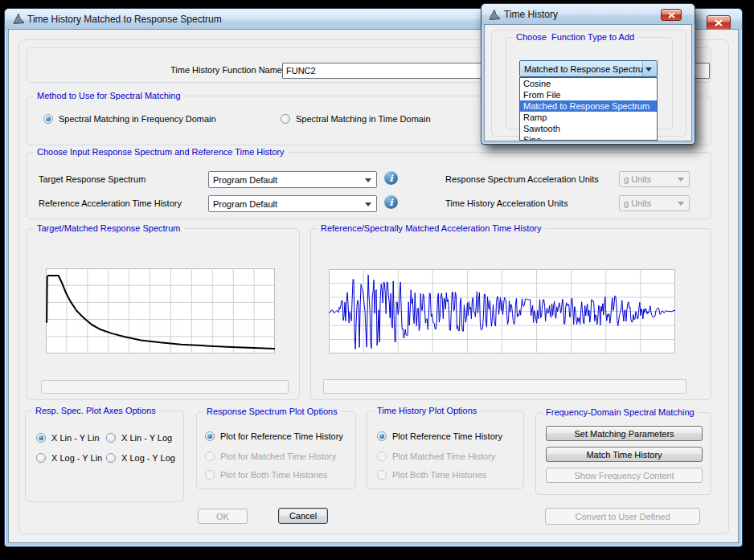  I want to click on set-matching-parameters-button: Set Matching Parameters, so click(624, 434).